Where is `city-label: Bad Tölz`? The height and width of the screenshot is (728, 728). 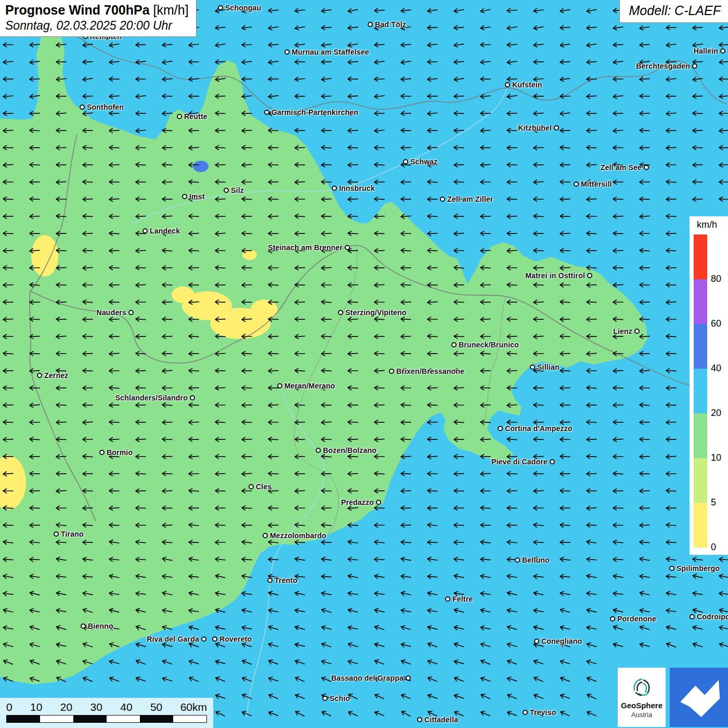 city-label: Bad Tölz is located at coordinates (391, 24).